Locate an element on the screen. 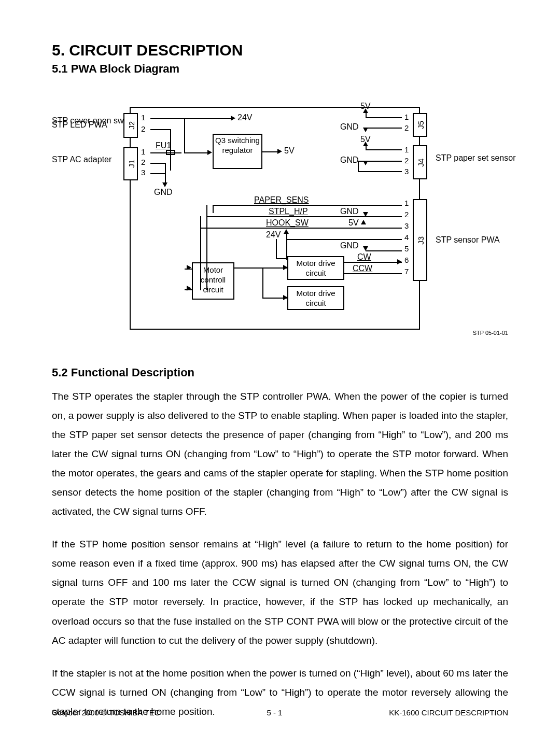  wire-ccw is located at coordinates (373, 274).